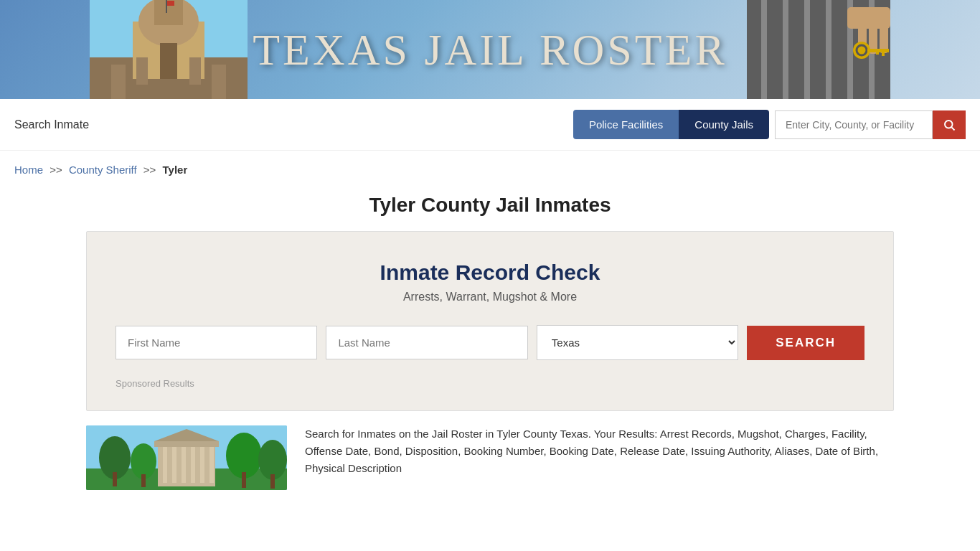 The height and width of the screenshot is (551, 980). Describe the element at coordinates (806, 343) in the screenshot. I see `record-search-button: SEARCH` at that location.